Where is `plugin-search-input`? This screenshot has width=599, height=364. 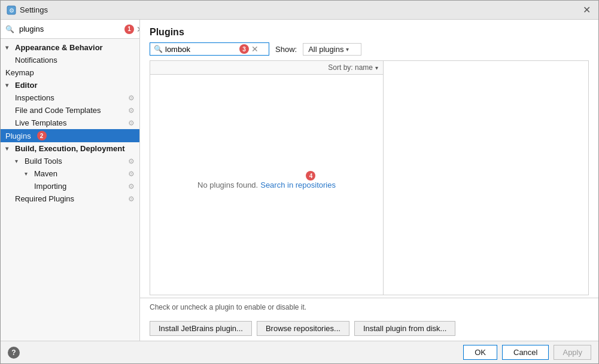 plugin-search-input is located at coordinates (201, 49).